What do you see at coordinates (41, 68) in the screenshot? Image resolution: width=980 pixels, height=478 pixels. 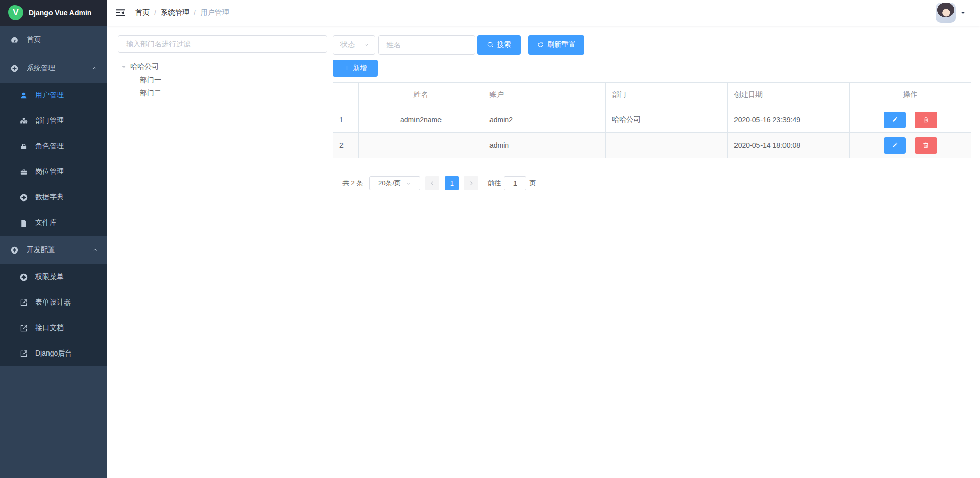 I see `sidebar-item-label: 系统管理` at bounding box center [41, 68].